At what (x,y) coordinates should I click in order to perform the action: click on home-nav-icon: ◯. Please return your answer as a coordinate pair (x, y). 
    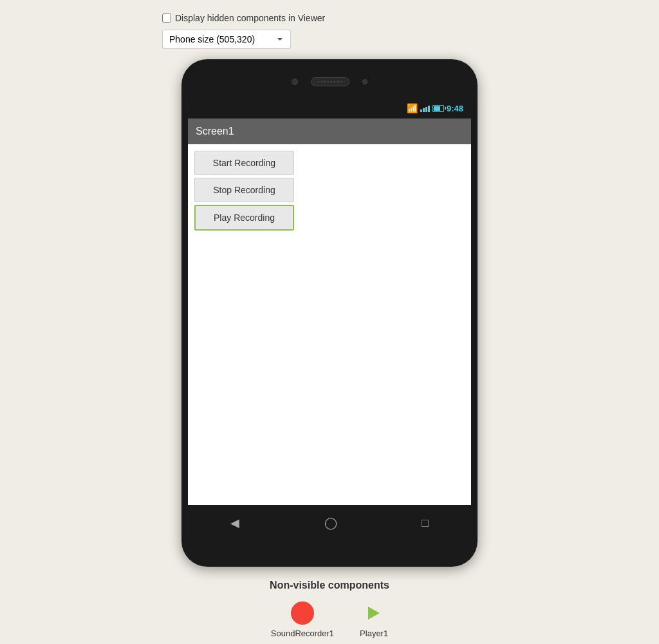
    Looking at the image, I should click on (331, 523).